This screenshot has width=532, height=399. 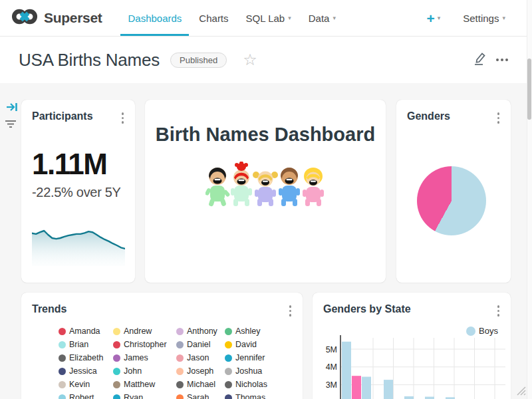 What do you see at coordinates (140, 384) in the screenshot?
I see `legend-name: Matthew` at bounding box center [140, 384].